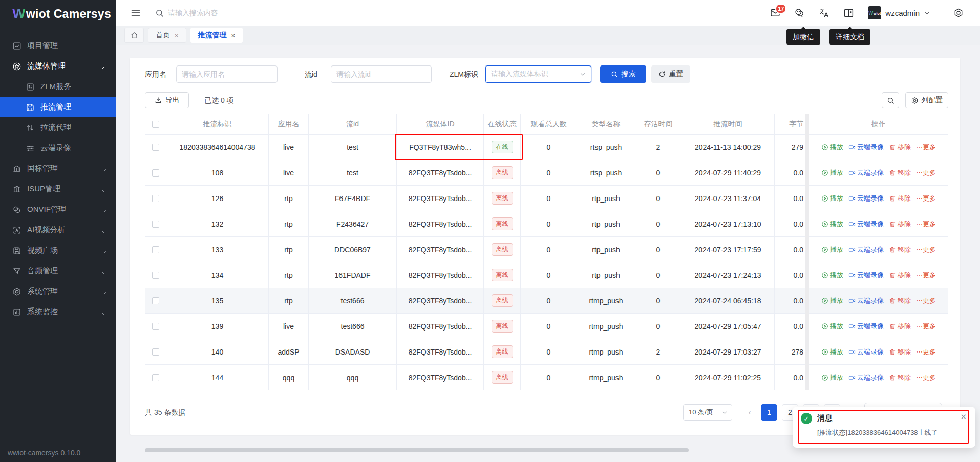 Image resolution: width=980 pixels, height=462 pixels. Describe the element at coordinates (58, 250) in the screenshot. I see `sidebar-item-视频广场: 视频广场` at that location.